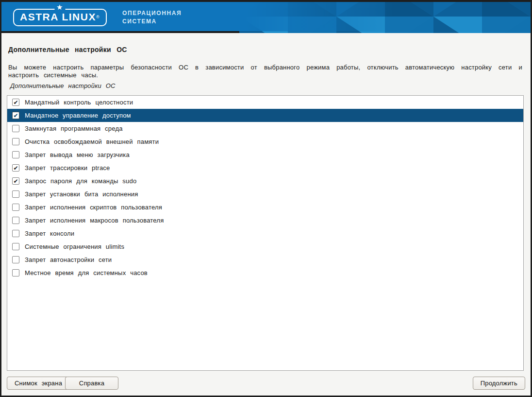  I want to click on option-label: Очистка освобождаемой внешней памяти, so click(92, 142).